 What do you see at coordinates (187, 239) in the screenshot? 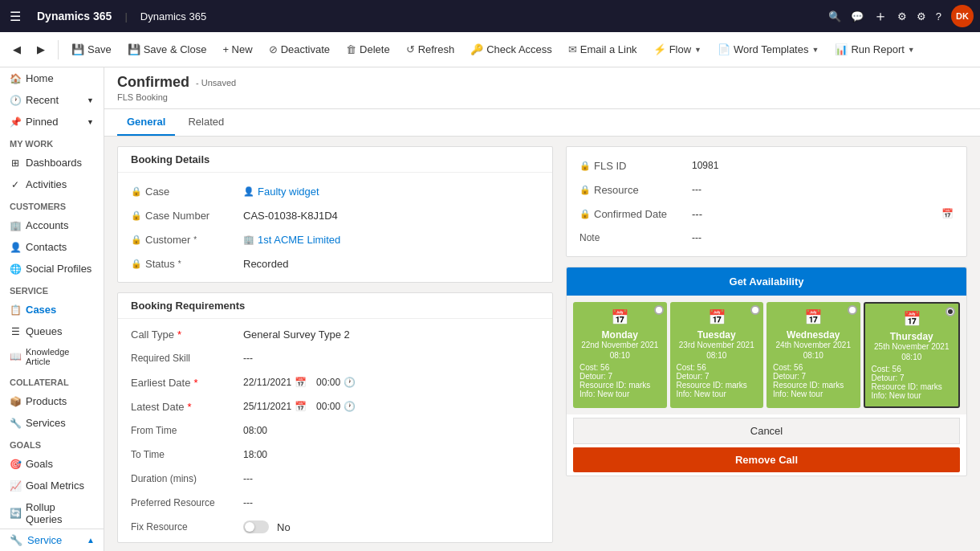
I see `customer-label: 🔒 Customer *` at bounding box center [187, 239].